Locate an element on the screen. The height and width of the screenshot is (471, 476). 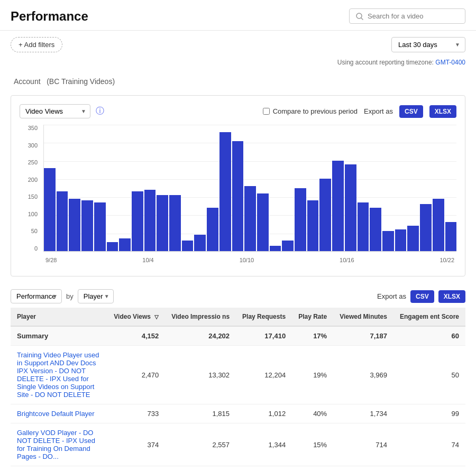
group-by-select: Player Video Device Country is located at coordinates (96, 296).